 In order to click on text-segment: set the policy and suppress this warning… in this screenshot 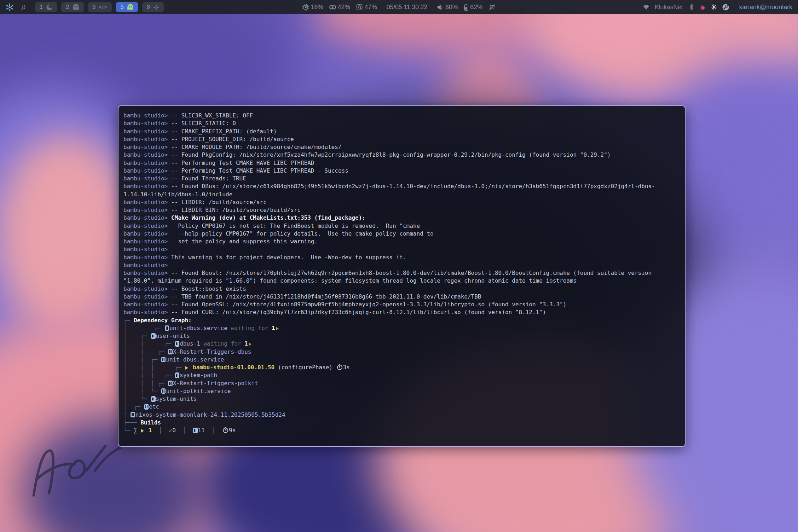, I will do `click(243, 241)`.